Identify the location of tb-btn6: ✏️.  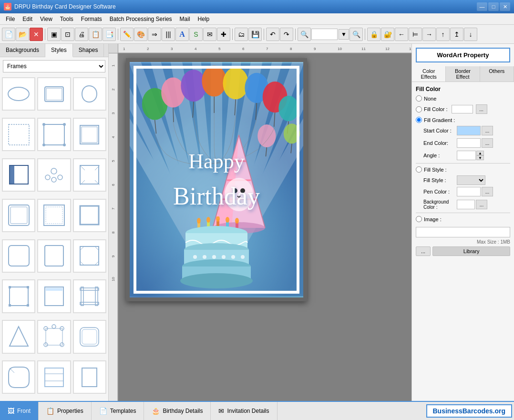
(127, 34).